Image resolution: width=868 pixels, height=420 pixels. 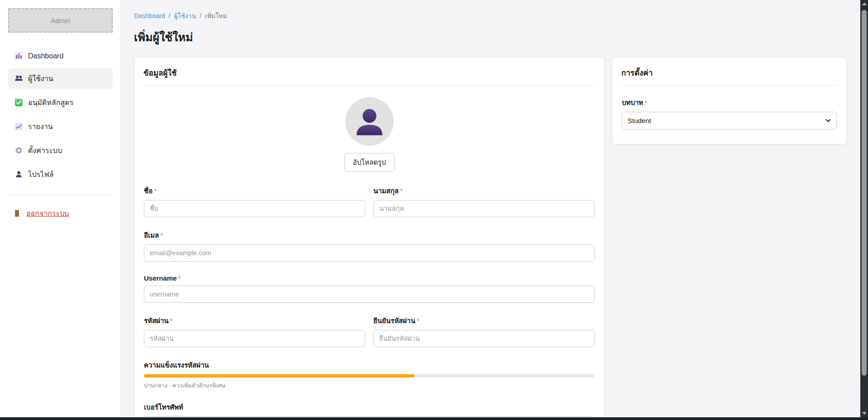 What do you see at coordinates (149, 16) in the screenshot?
I see `breadcrumb-dashboard-link: Dashboard` at bounding box center [149, 16].